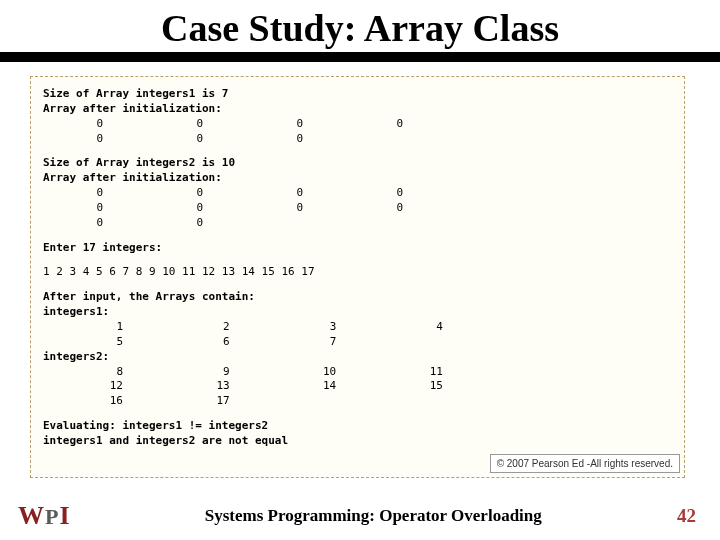  I want to click on int1-row1: 1 2 3 4, so click(358, 328).